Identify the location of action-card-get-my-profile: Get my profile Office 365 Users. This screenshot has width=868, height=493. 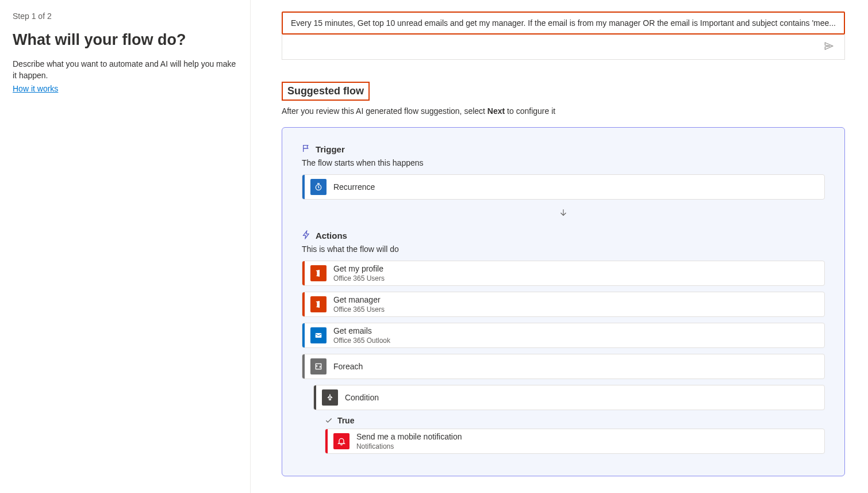
(563, 273).